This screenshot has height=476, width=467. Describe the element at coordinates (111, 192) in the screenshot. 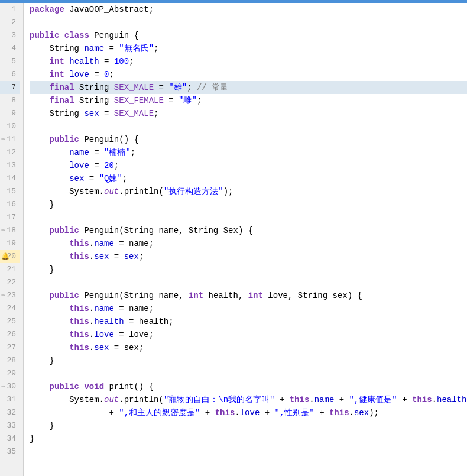

I see `out-15: out` at that location.